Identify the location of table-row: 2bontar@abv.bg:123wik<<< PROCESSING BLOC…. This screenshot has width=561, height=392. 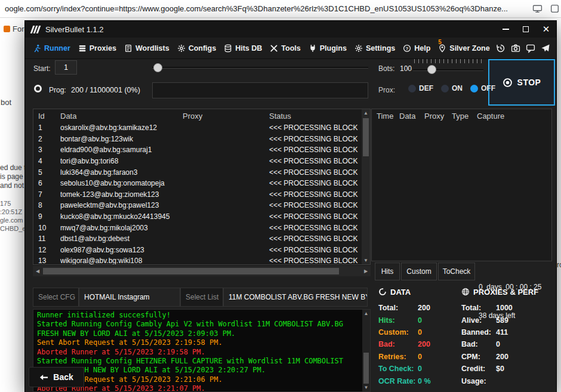
(198, 140).